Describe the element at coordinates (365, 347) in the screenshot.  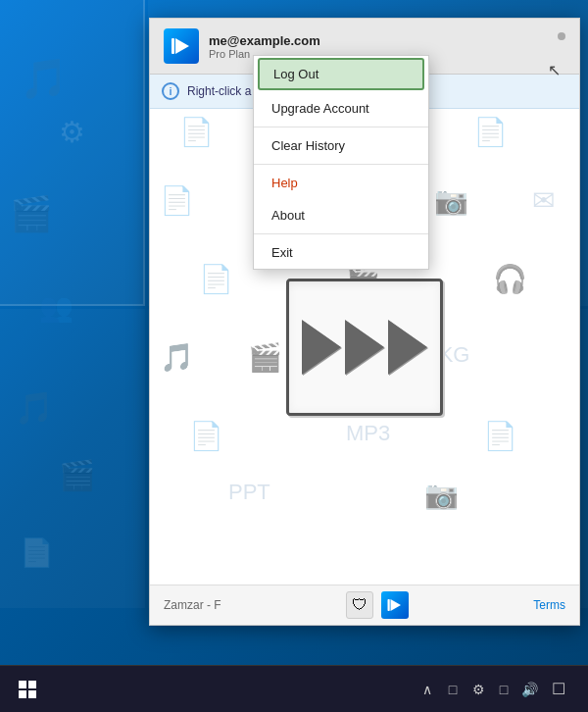
I see `sketch-box` at that location.